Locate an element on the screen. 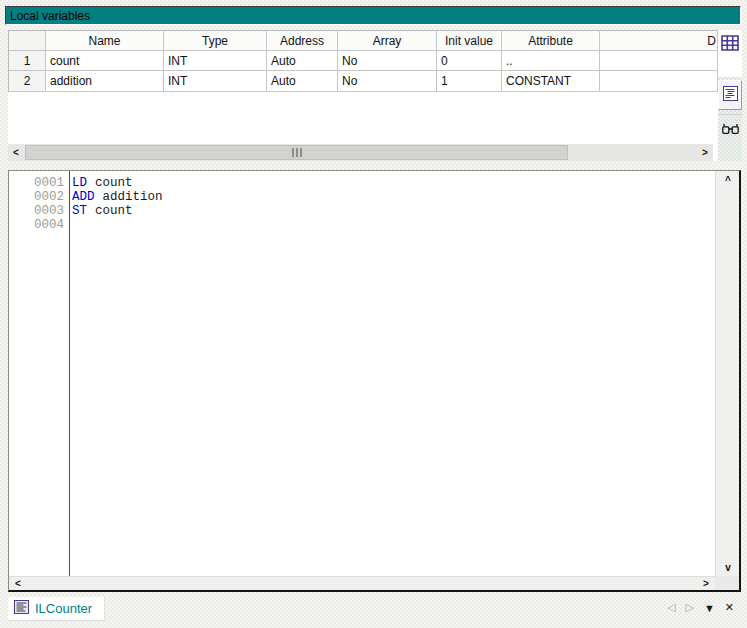  tab-prev-icon: ◁ is located at coordinates (671, 608).